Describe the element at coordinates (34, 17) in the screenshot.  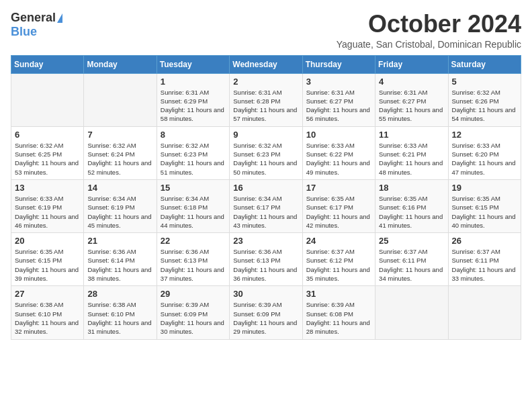
I see `logo-general-text: General` at that location.